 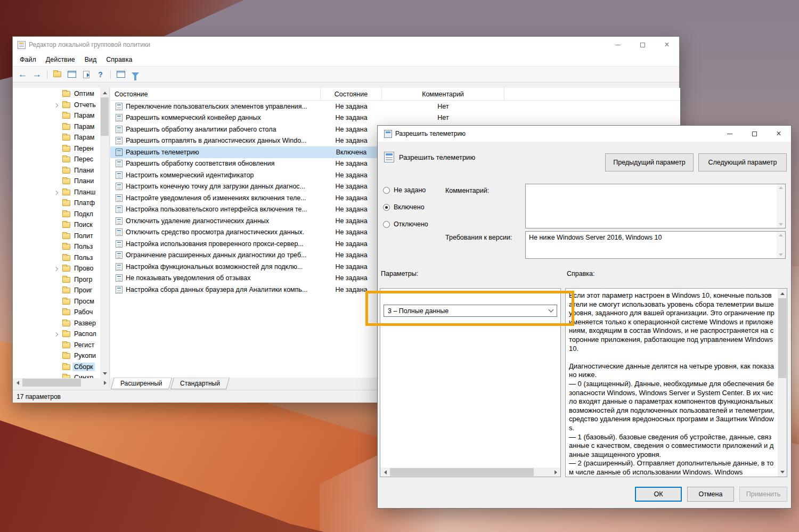 What do you see at coordinates (100, 75) in the screenshot?
I see `help-button: ?` at bounding box center [100, 75].